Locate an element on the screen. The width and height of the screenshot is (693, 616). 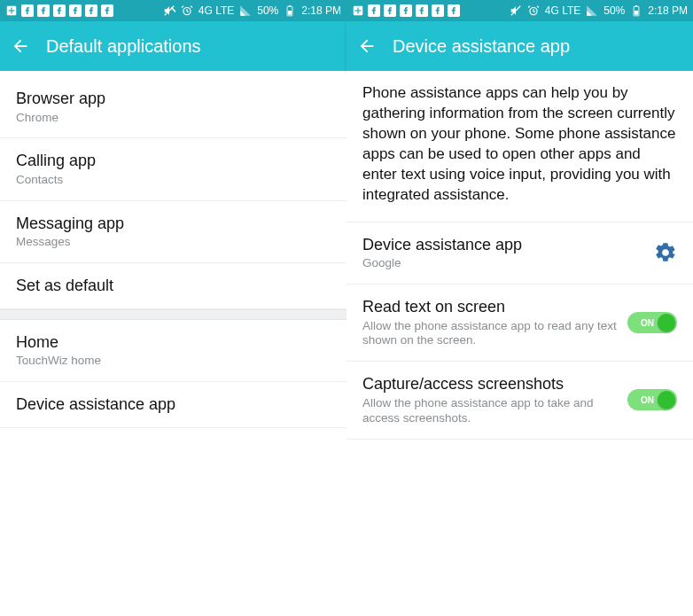
row-sub: Allow the phone assistance app to take a… is located at coordinates (489, 411).